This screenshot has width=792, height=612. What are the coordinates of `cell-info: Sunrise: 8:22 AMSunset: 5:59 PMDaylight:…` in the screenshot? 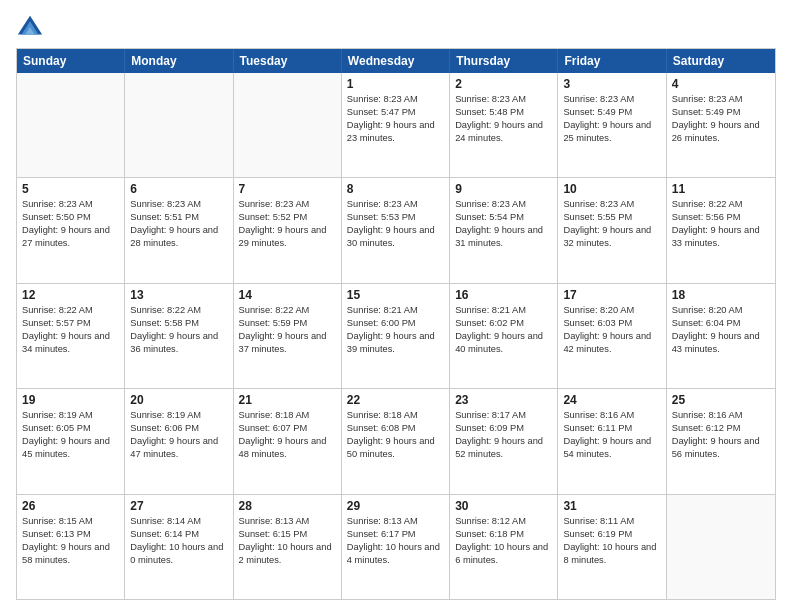 It's located at (288, 330).